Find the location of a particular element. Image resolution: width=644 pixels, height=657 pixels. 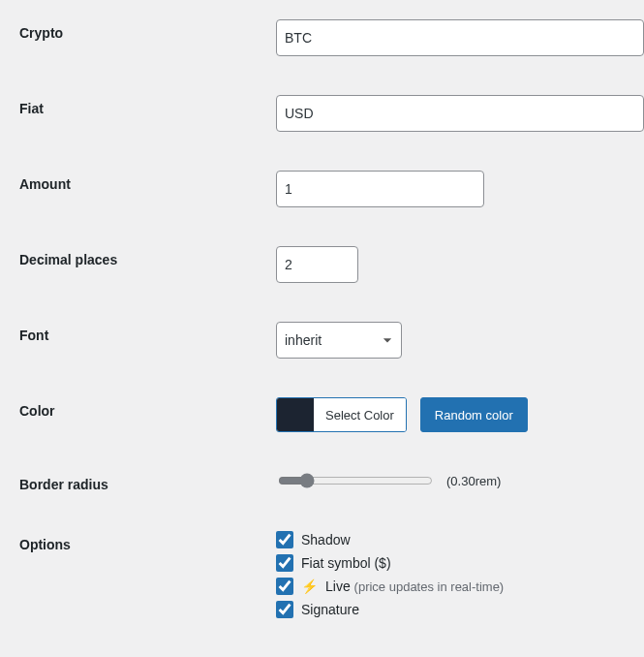

checkbox-fiat-symbol is located at coordinates (285, 563).